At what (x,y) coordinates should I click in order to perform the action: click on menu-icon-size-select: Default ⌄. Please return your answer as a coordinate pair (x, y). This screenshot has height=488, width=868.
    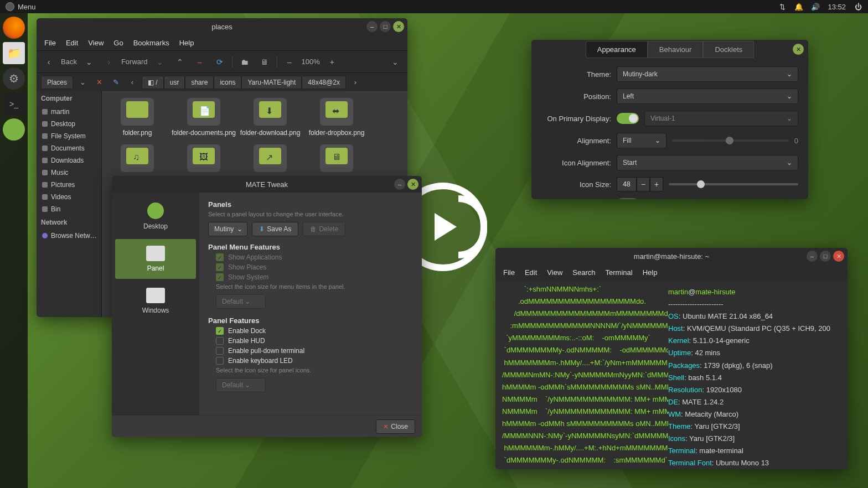
    Looking at the image, I should click on (241, 302).